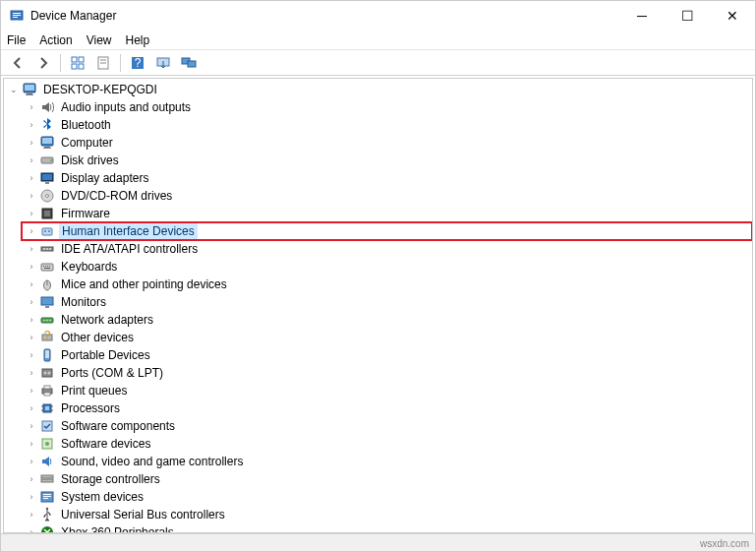 This screenshot has width=756, height=552. Describe the element at coordinates (47, 267) in the screenshot. I see `keyboard-icon` at that location.